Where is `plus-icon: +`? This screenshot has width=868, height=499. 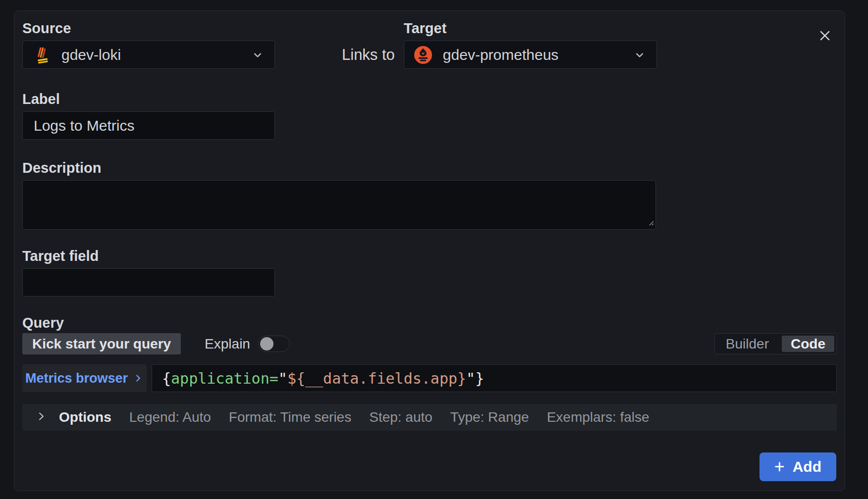 plus-icon: + is located at coordinates (780, 467).